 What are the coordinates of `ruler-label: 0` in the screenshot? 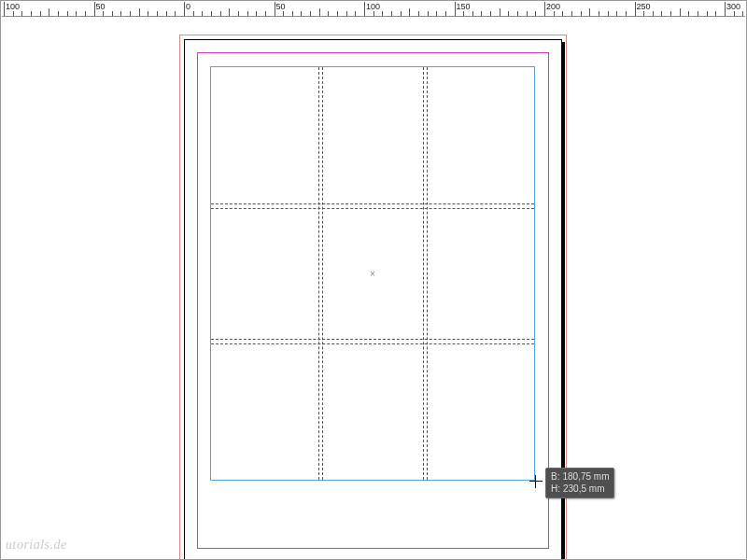 It's located at (189, 7).